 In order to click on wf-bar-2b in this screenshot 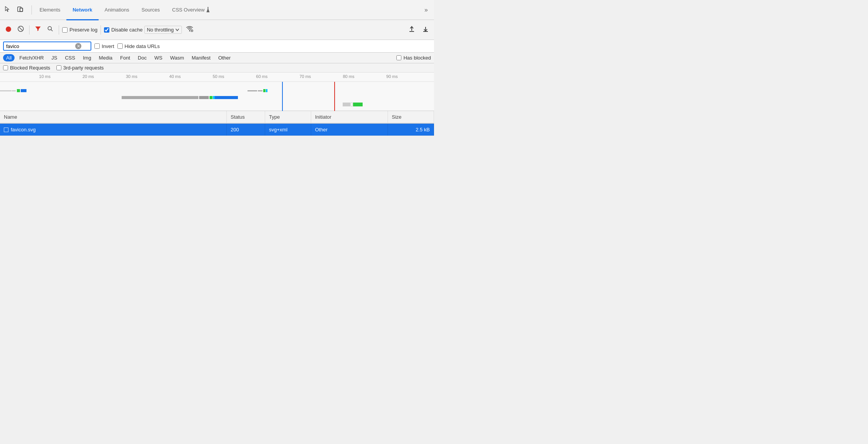, I will do `click(204, 98)`.